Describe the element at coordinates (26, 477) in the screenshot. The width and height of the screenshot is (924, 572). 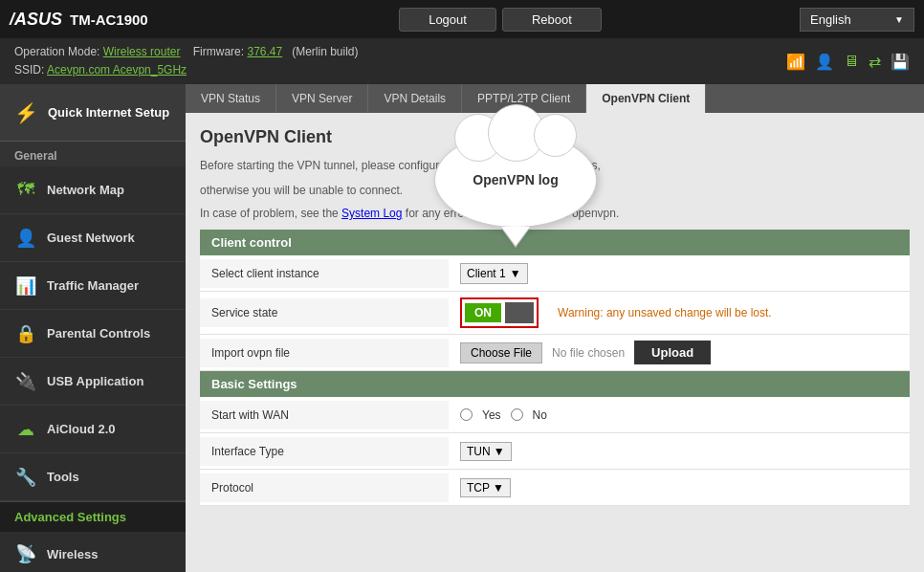
I see `tools-icon: 🔧` at that location.